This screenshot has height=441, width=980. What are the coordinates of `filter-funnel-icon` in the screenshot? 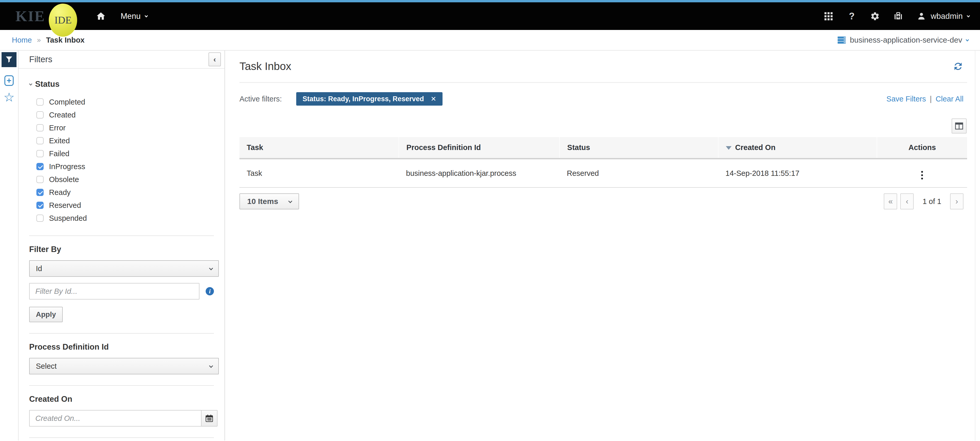 It's located at (9, 59).